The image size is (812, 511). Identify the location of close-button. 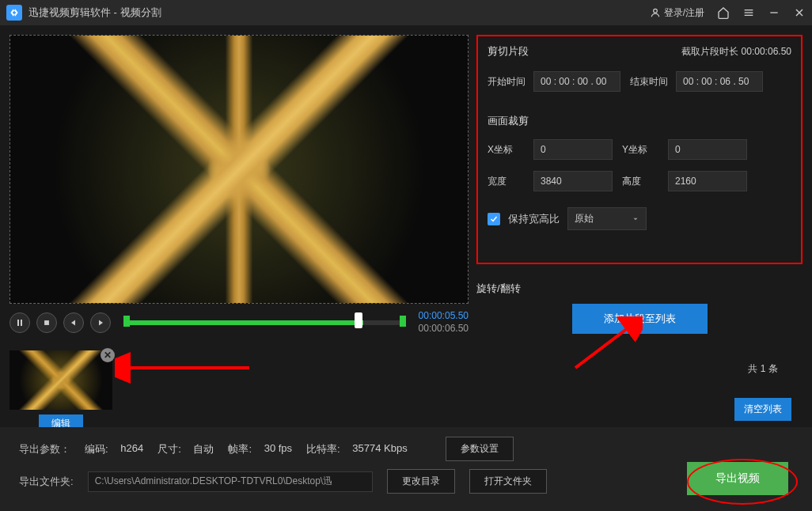
(799, 13).